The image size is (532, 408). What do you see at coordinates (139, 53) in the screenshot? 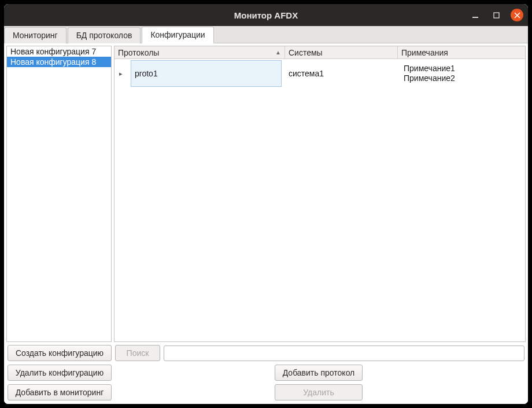
I see `column-label: Протоколы` at bounding box center [139, 53].